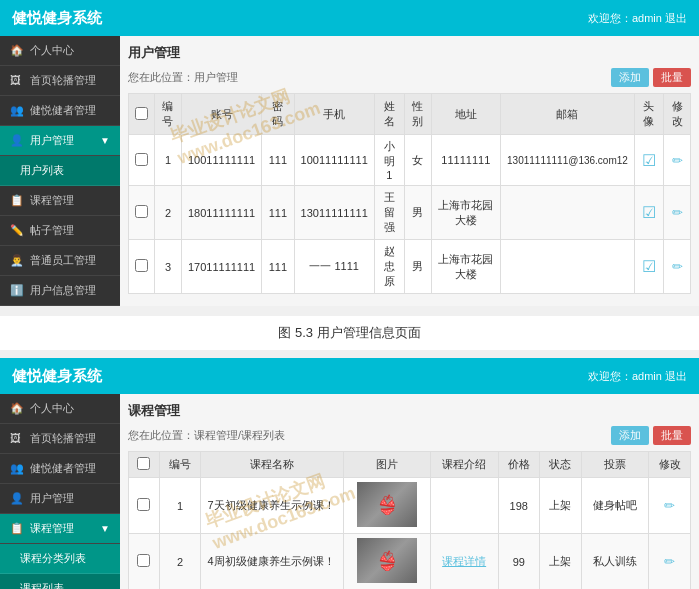 Image resolution: width=699 pixels, height=589 pixels. Describe the element at coordinates (57, 18) in the screenshot. I see `app-logo-1: 健悦健身系统` at that location.